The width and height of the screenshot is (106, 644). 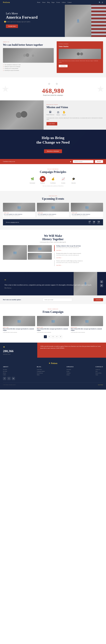 What do you see at coordinates (5, 378) in the screenshot?
I see `facebook-icon: f` at bounding box center [5, 378].